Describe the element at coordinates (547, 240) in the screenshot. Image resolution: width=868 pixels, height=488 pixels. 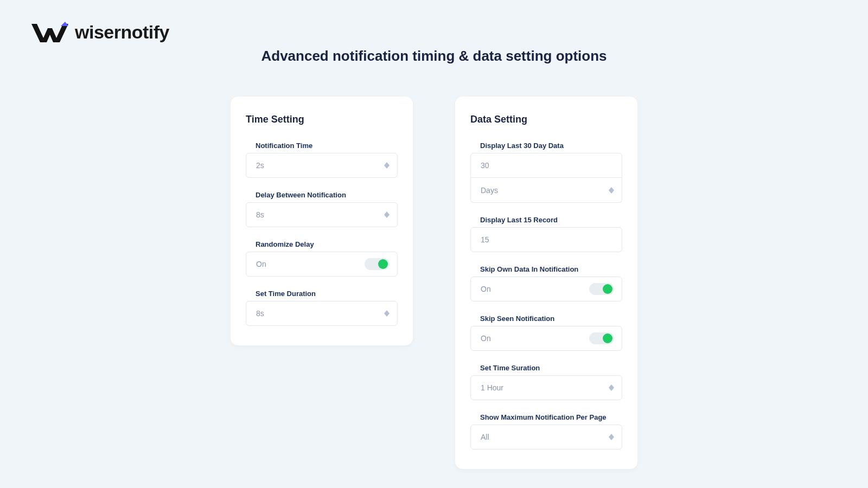
I see `last-15-record-value: 15` at that location.